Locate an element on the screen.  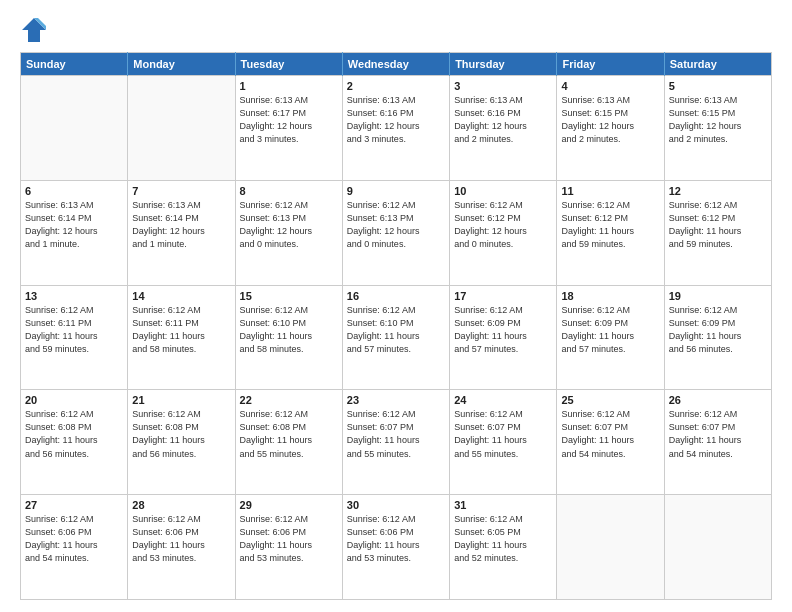
day-number: 29 is located at coordinates (289, 505).